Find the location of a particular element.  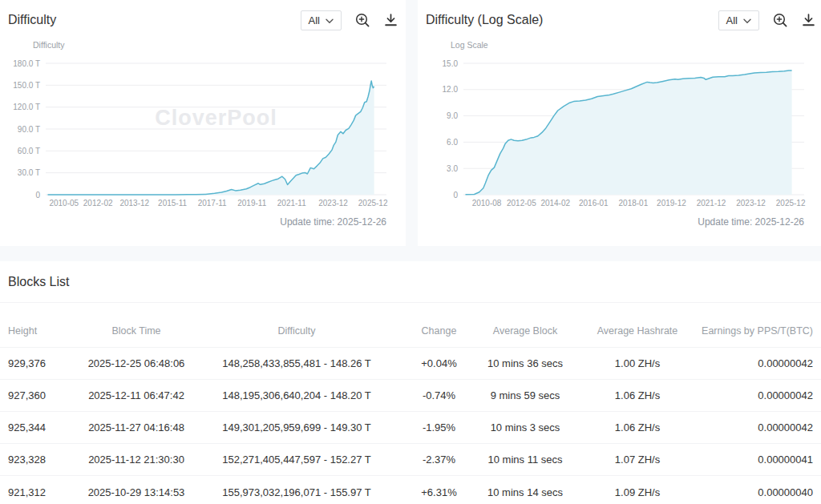

svg-text: 3.0 is located at coordinates (452, 168).